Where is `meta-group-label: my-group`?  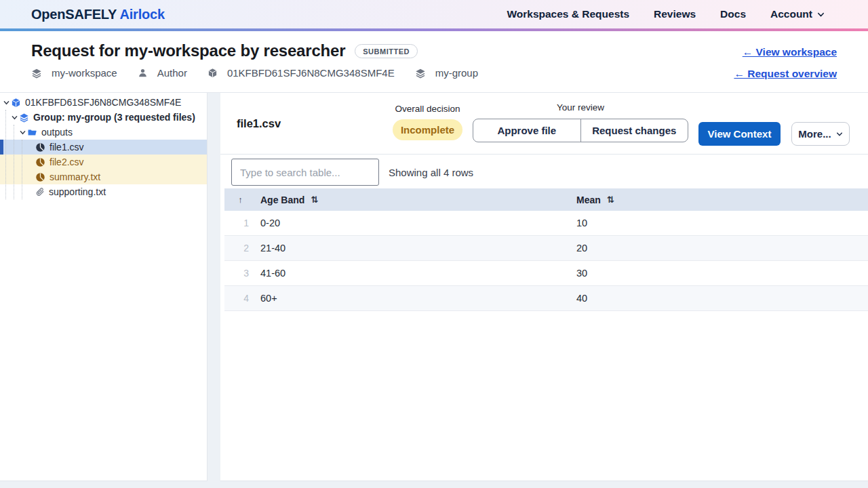
meta-group-label: my-group is located at coordinates (457, 73).